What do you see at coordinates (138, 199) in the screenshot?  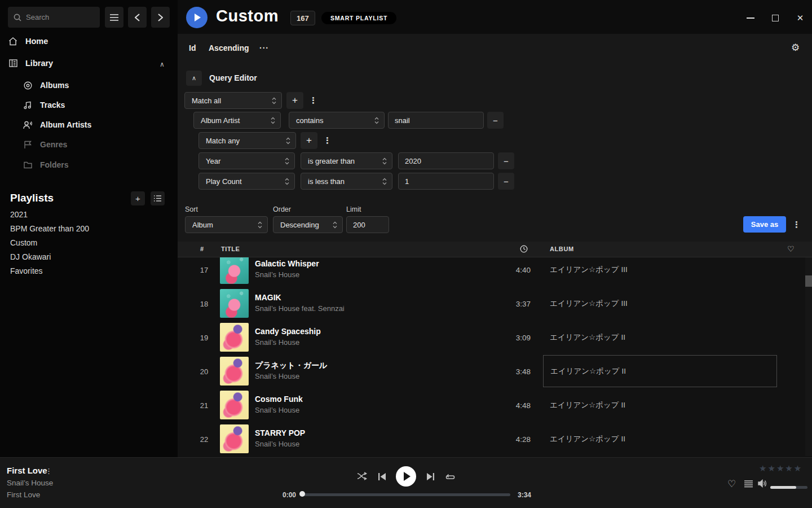 I see `add-playlist-button: +` at bounding box center [138, 199].